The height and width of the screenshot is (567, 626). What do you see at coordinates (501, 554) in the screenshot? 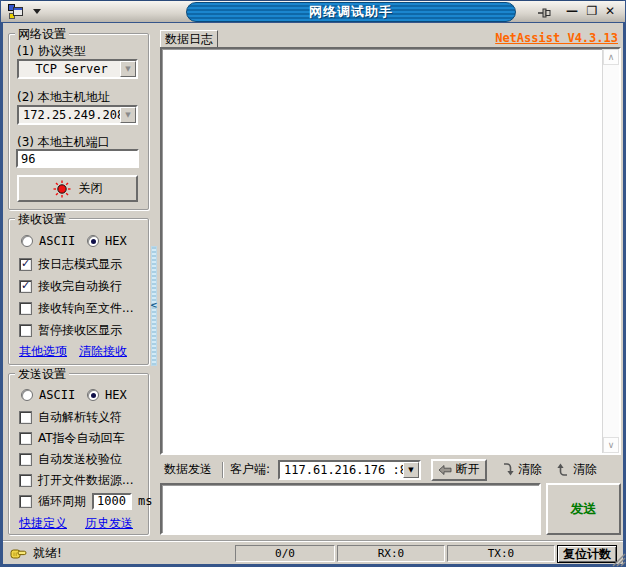
I see `tx-panel: TX:0` at bounding box center [501, 554].